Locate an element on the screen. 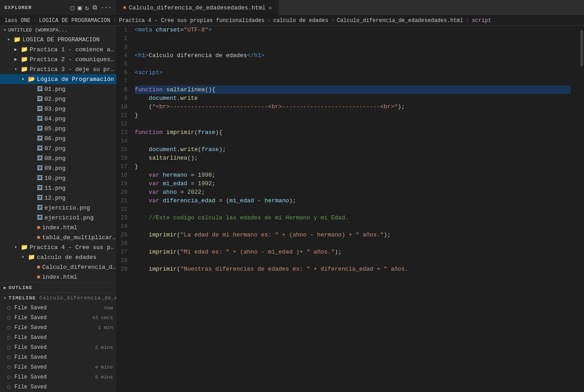 The height and width of the screenshot is (392, 584). file-label: 12.png is located at coordinates (55, 198).